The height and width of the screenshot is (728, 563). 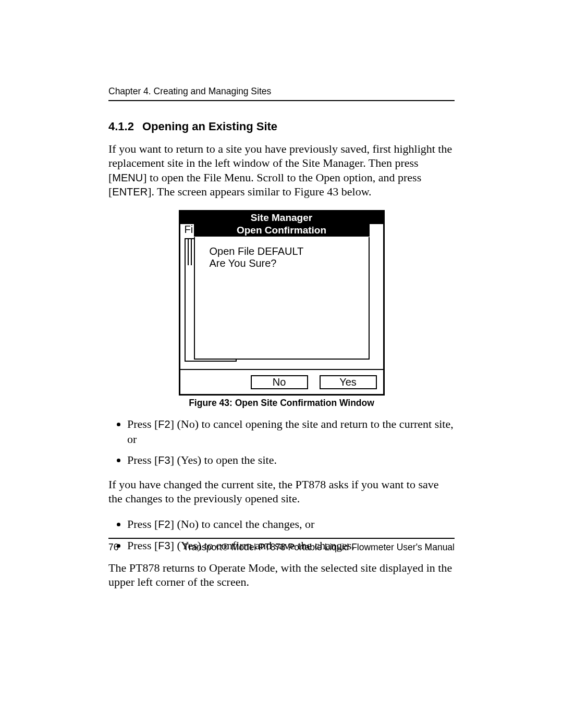 I want to click on file-menu-stub: Fi, so click(x=189, y=229).